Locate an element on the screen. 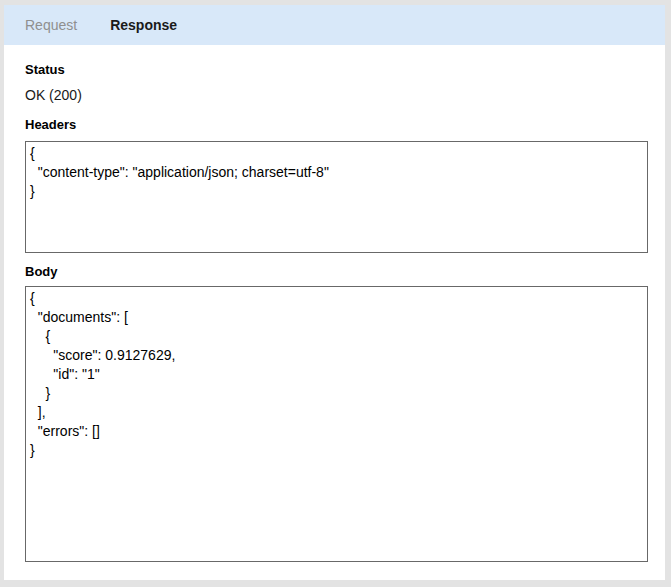 The image size is (671, 587). tab-request: Request is located at coordinates (51, 25).